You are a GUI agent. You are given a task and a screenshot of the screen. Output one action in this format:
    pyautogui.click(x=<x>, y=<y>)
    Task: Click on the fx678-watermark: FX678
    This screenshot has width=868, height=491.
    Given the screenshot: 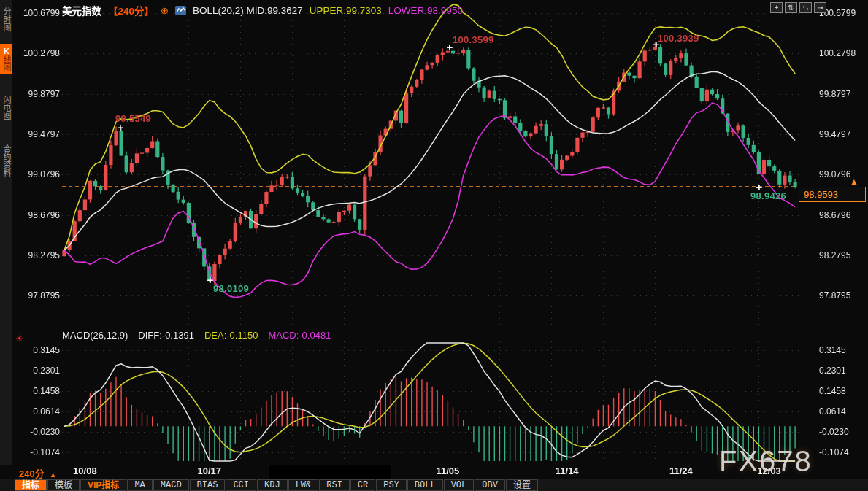 What is the action you would take?
    pyautogui.click(x=766, y=461)
    